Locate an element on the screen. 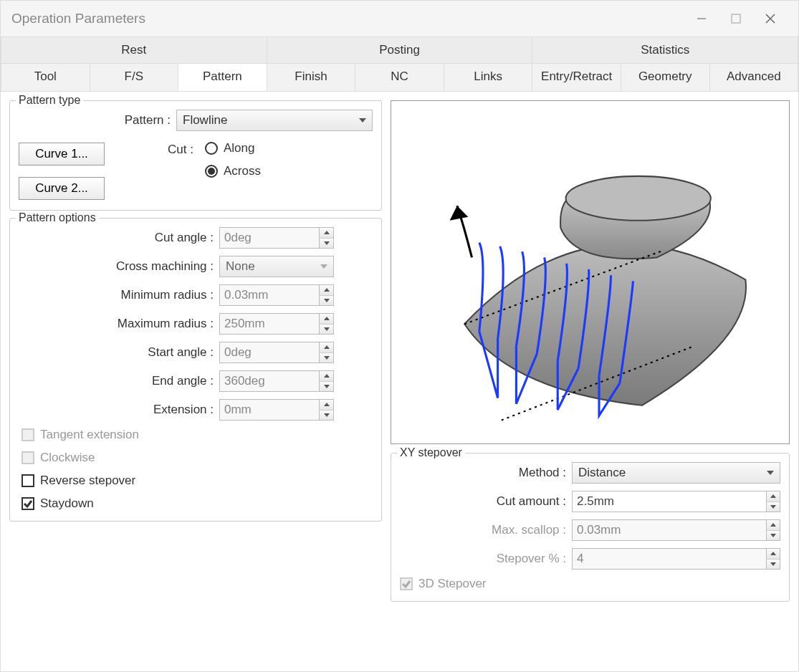 This screenshot has height=672, width=799. stepover-pct-input is located at coordinates (676, 559).